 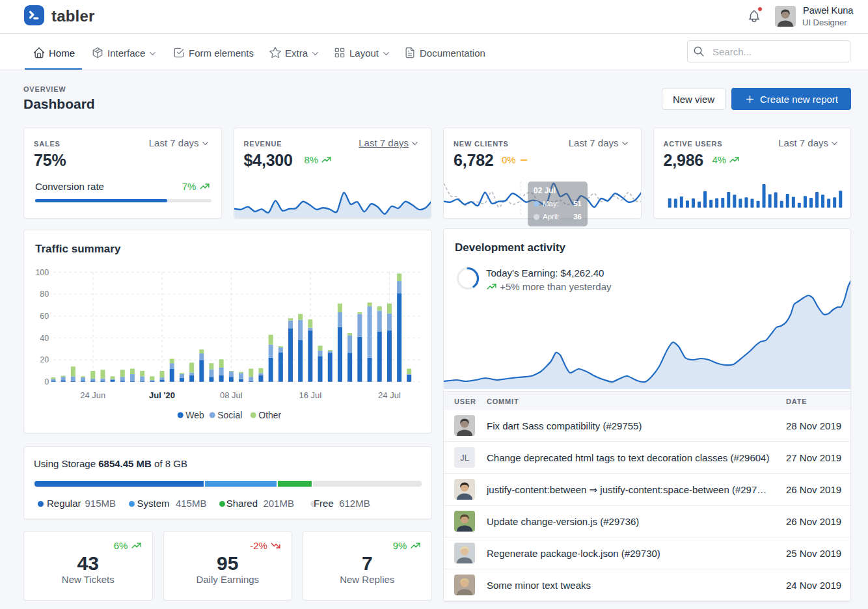 I want to click on svg-text: 24 Jul, so click(x=389, y=396).